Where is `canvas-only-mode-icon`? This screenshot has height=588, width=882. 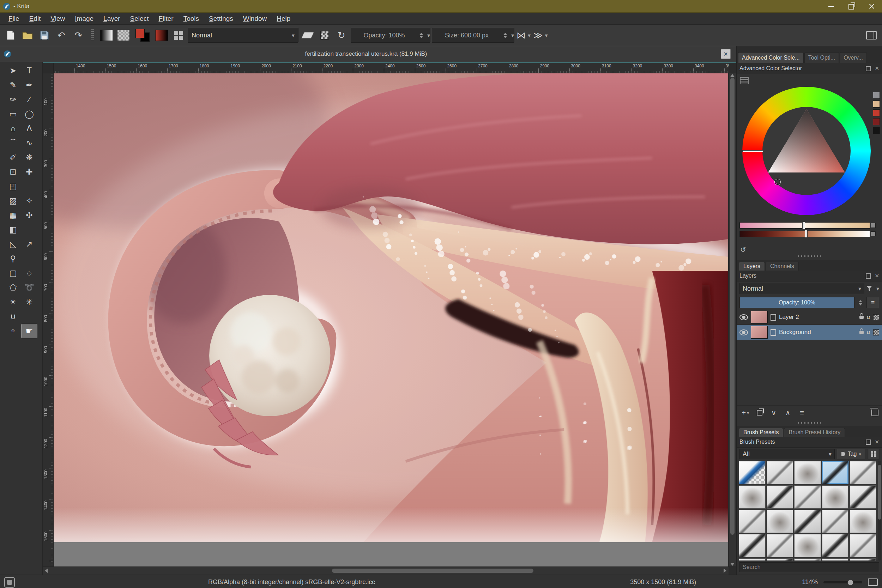
canvas-only-mode-icon is located at coordinates (873, 582).